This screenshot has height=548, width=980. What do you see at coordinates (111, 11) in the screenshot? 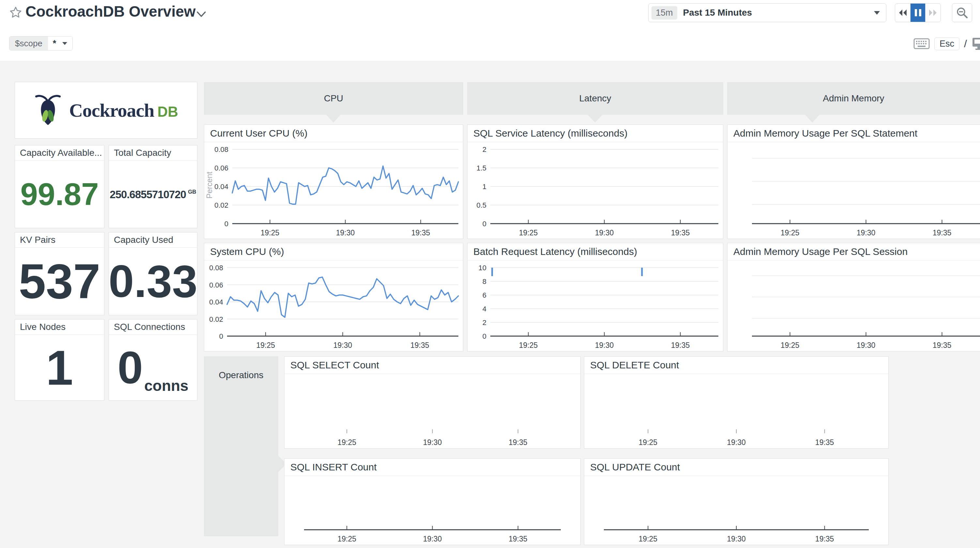
I see `page-title: CockroachDB Overview` at bounding box center [111, 11].